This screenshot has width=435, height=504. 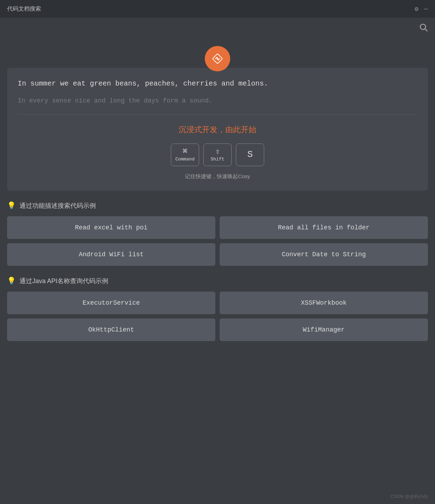 What do you see at coordinates (324, 228) in the screenshot?
I see `btn-read-files: Read all files in folder` at bounding box center [324, 228].